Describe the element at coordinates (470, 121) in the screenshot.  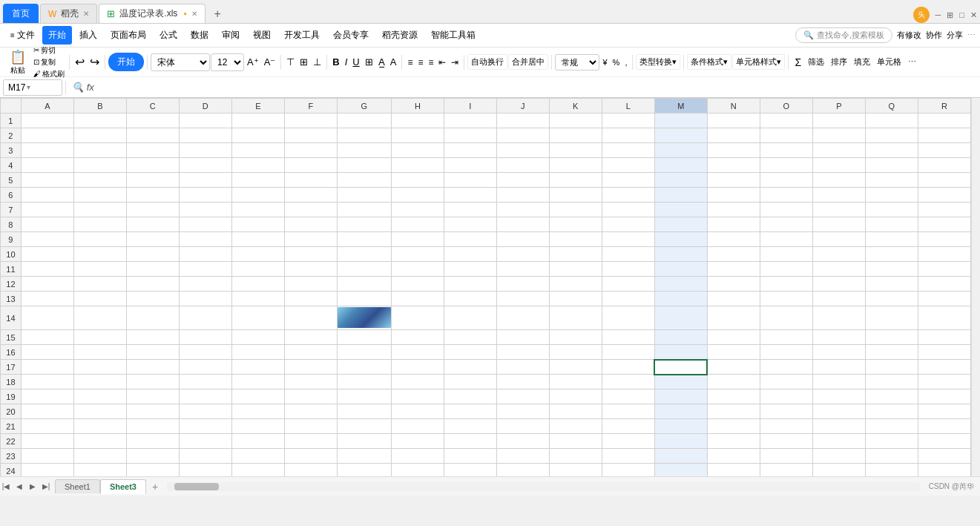
I see `cell-I1` at that location.